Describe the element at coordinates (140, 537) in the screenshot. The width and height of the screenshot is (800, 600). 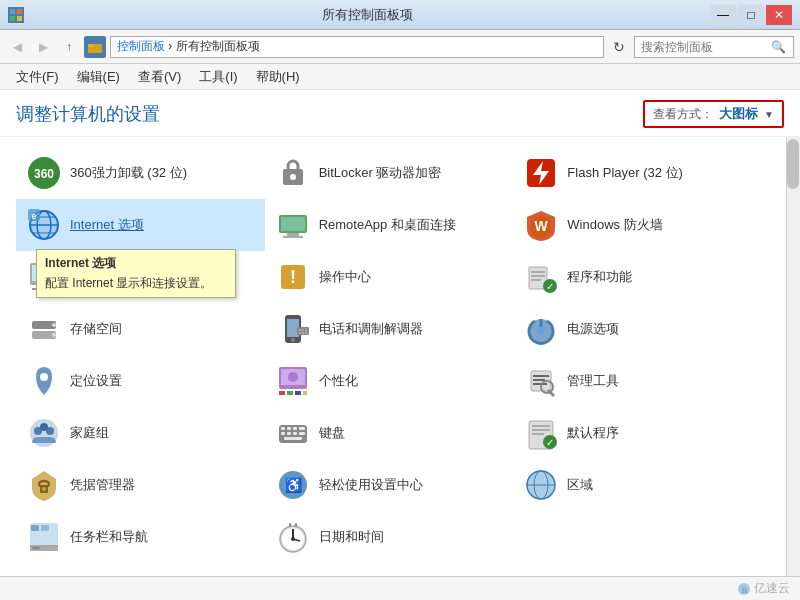
I see `list-item: 任务栏和导航` at that location.